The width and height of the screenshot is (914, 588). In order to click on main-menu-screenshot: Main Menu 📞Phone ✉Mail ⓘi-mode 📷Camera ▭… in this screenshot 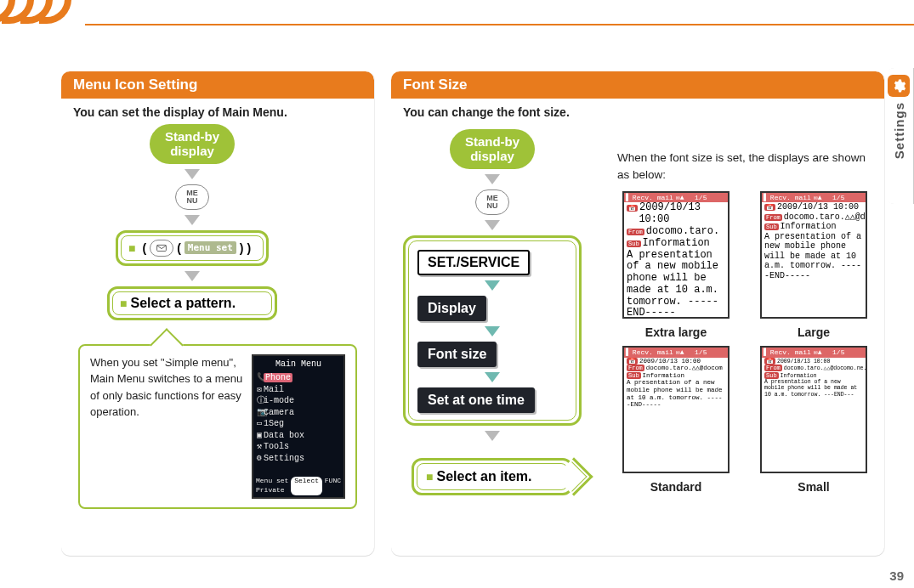, I will do `click(298, 427)`.